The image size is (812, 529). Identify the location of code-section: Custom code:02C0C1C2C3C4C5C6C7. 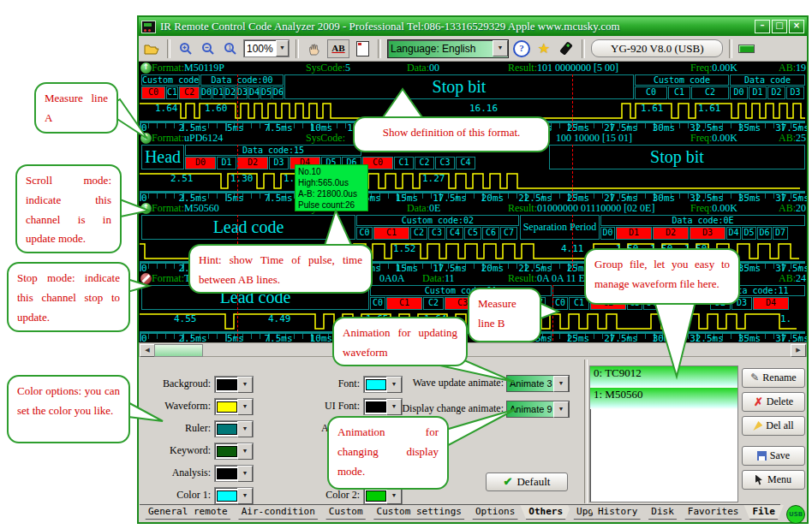
(438, 228).